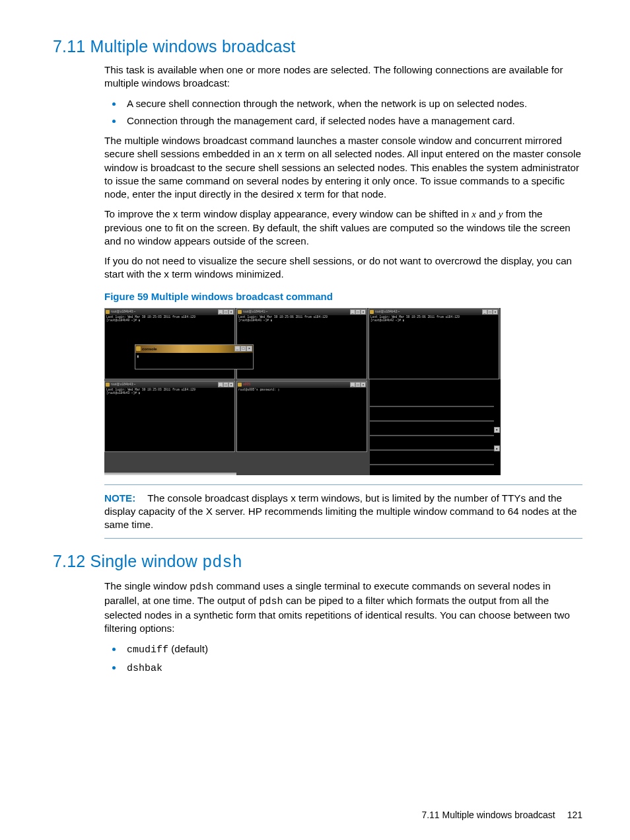 This screenshot has height=840, width=630. I want to click on para-broadcast-desc: The multiple windows broadcast command l…, so click(343, 168).